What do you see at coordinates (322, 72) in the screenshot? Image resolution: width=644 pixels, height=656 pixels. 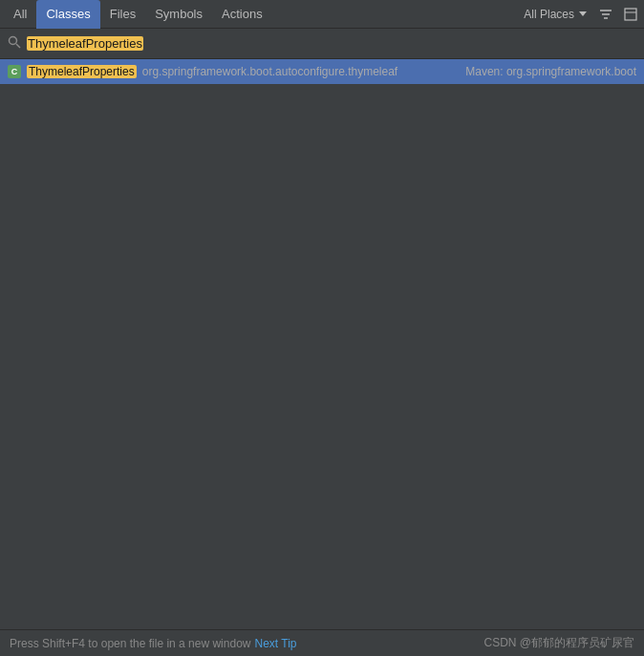 I see `result-row: C ThymeleafProperties org.springframewor…` at bounding box center [322, 72].